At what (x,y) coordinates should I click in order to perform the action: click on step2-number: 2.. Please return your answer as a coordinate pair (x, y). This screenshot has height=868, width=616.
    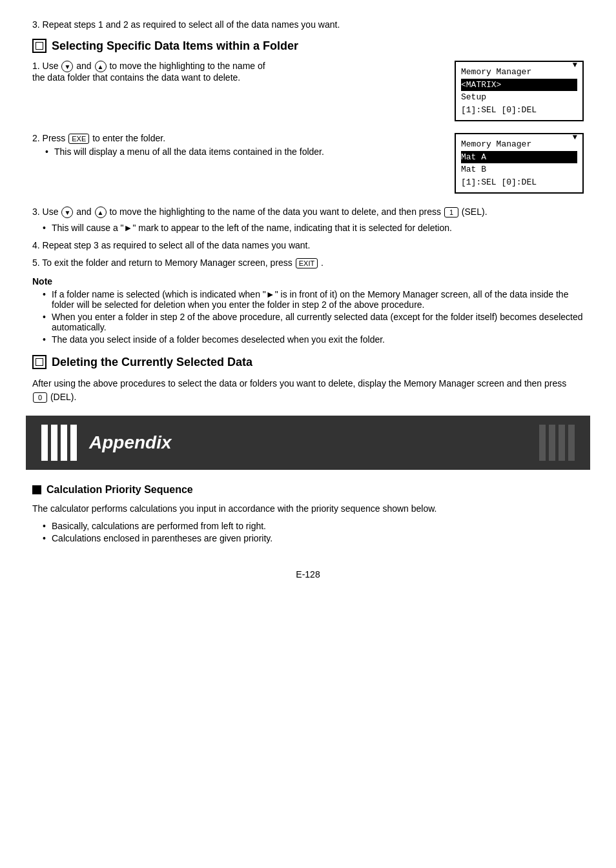
    Looking at the image, I should click on (36, 138).